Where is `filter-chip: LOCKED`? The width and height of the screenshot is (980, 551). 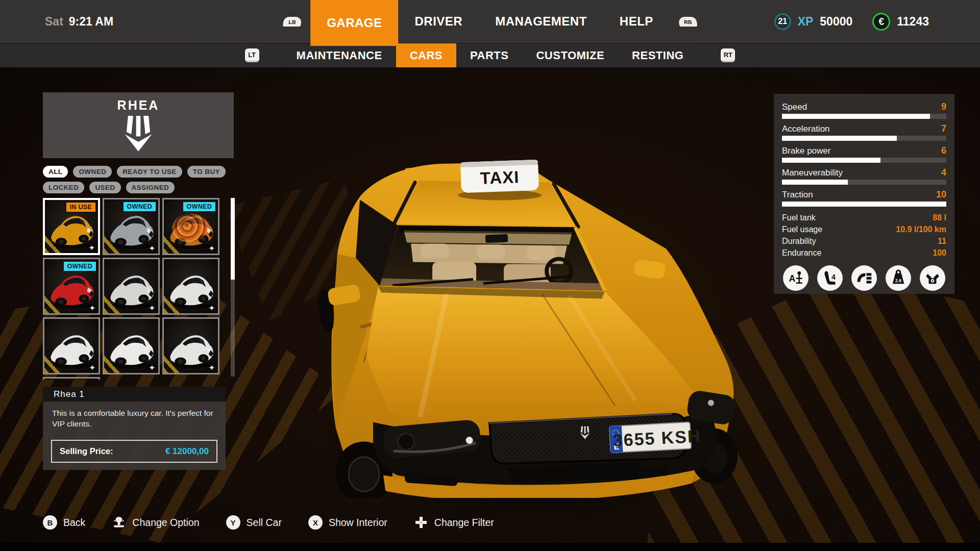 filter-chip: LOCKED is located at coordinates (63, 188).